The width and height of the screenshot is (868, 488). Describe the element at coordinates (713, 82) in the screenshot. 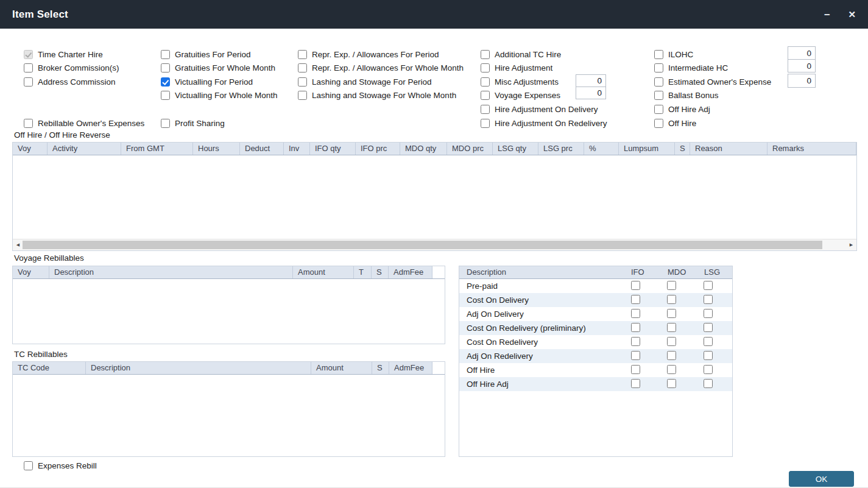

I see `checkbox-estimated-owner-s-expense: Estimated Owner's Expense` at that location.